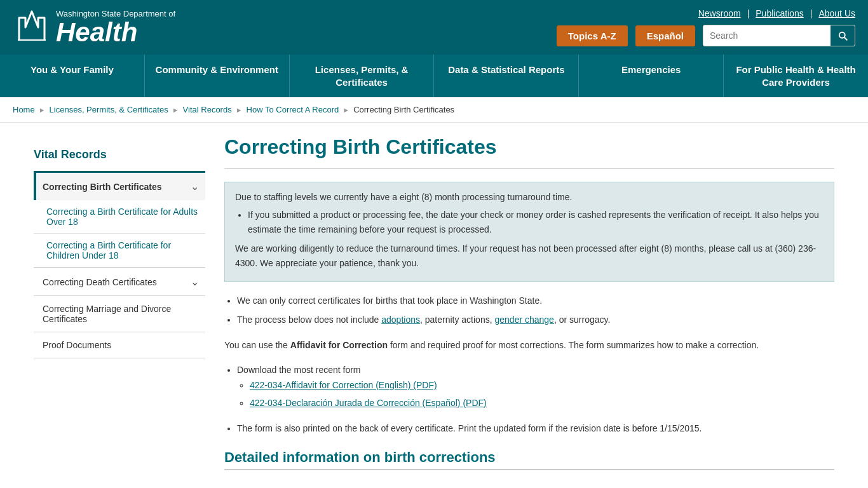 The height and width of the screenshot is (488, 868). I want to click on chevron-right-icon: ⌄, so click(194, 282).